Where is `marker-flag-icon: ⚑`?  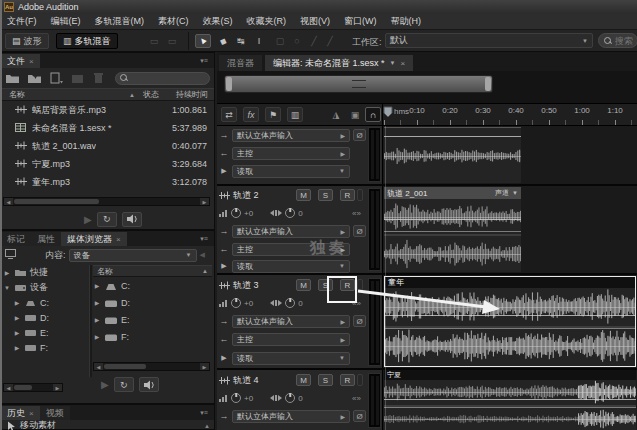
marker-flag-icon: ⚑ is located at coordinates (273, 114).